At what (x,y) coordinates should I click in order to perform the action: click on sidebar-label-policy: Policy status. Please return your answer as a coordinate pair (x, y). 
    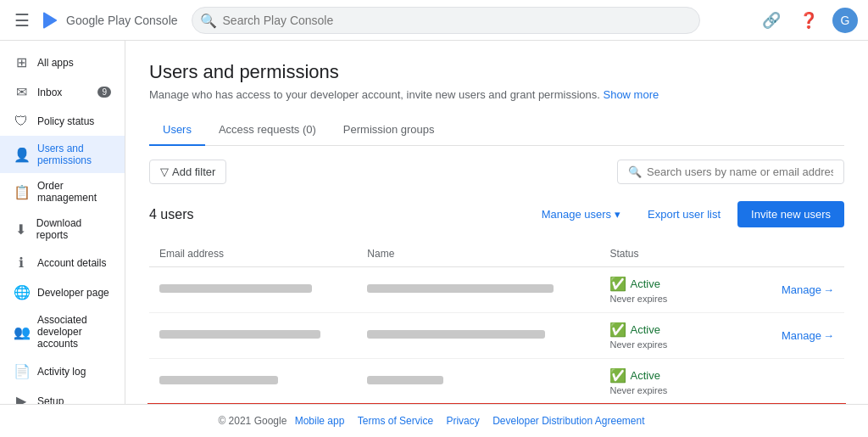
    Looking at the image, I should click on (66, 121).